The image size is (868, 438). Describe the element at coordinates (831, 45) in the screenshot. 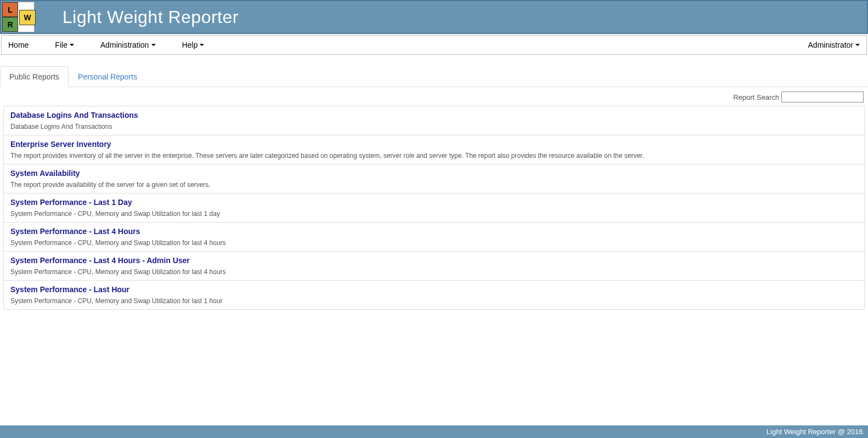

I see `menu-user-label: Administrator` at that location.